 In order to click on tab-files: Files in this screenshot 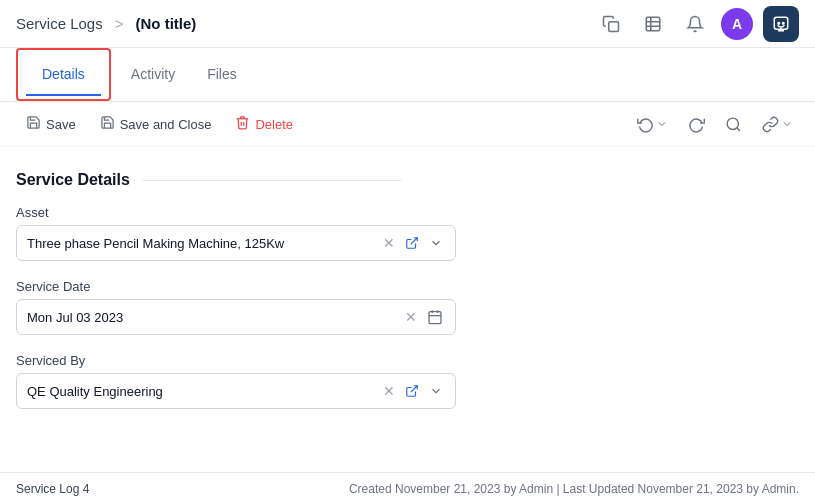, I will do `click(222, 75)`.